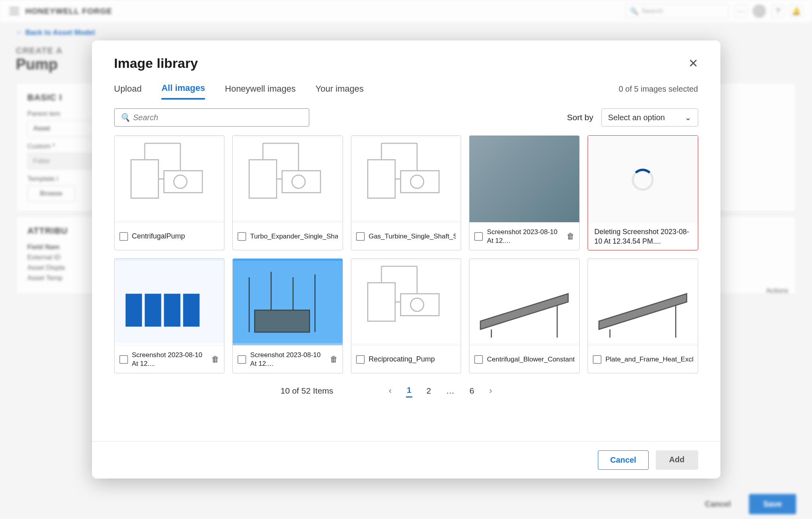  Describe the element at coordinates (677, 460) in the screenshot. I see `add-button: Add` at that location.